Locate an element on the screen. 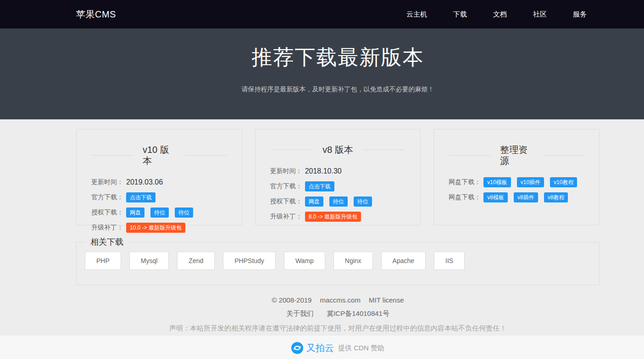 The height and width of the screenshot is (359, 644). related-btn-apache: Apache is located at coordinates (404, 261).